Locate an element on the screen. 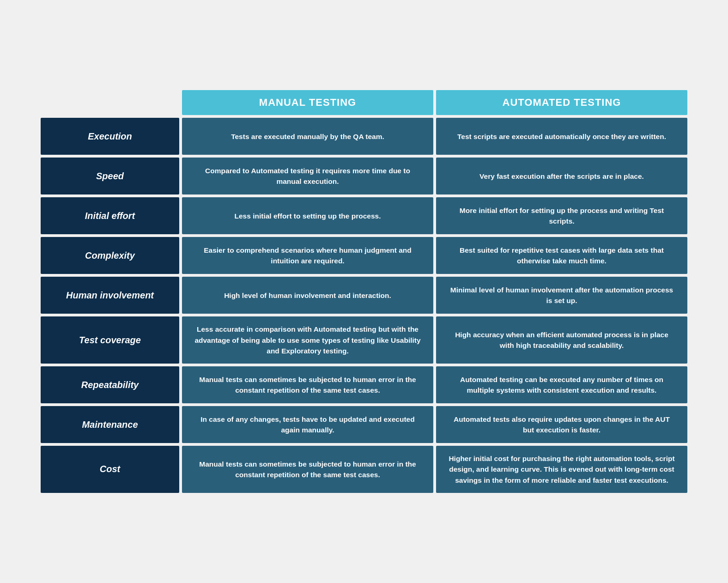 The width and height of the screenshot is (728, 583). row-automated-0: Test scripts are executed automatically … is located at coordinates (562, 136).